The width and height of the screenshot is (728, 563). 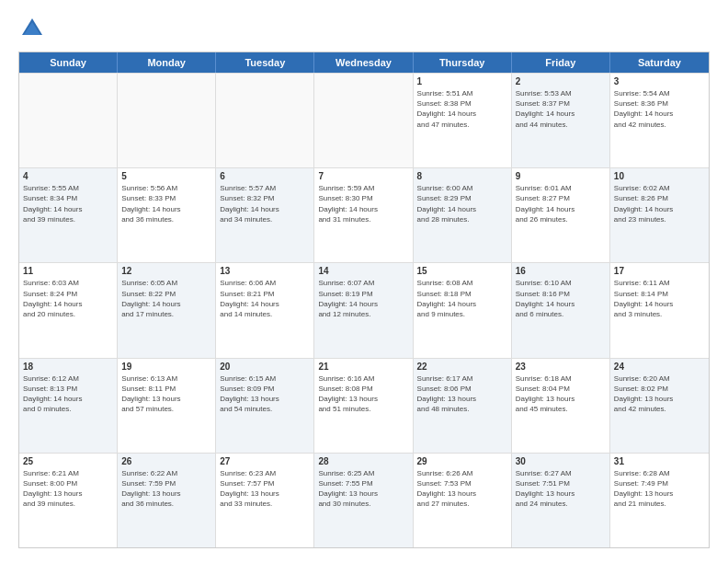 What do you see at coordinates (462, 109) in the screenshot?
I see `day-info: Sunrise: 5:51 AM Sunset: 8:38 PM Dayligh…` at bounding box center [462, 109].